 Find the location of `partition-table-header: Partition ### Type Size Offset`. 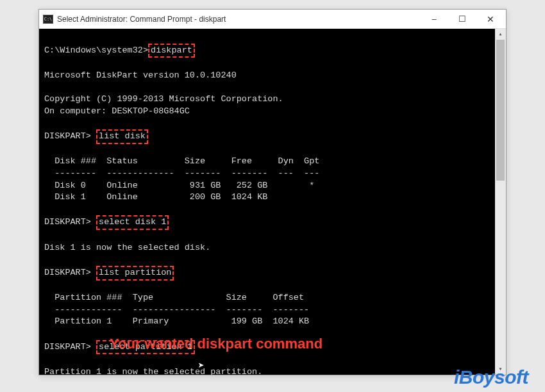

partition-table-header: Partition ### Type Size Offset is located at coordinates (174, 297).